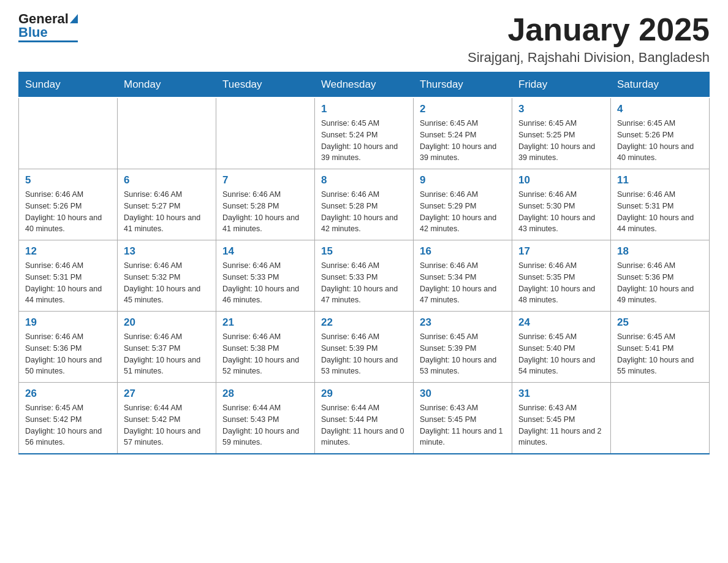 This screenshot has height=563, width=728. What do you see at coordinates (463, 418) in the screenshot?
I see `calendar-cell: 30Sunrise: 6:43 AMSunset: 5:45 PMDayligh…` at bounding box center [463, 418].